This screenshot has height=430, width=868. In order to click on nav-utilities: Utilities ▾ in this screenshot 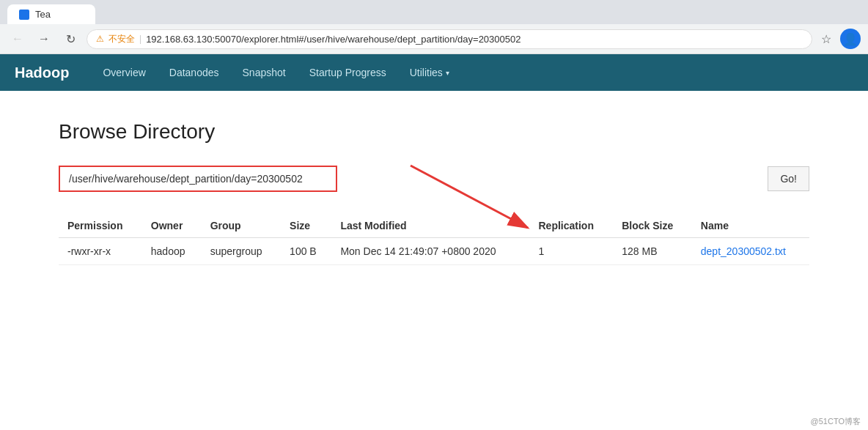, I will do `click(430, 73)`.